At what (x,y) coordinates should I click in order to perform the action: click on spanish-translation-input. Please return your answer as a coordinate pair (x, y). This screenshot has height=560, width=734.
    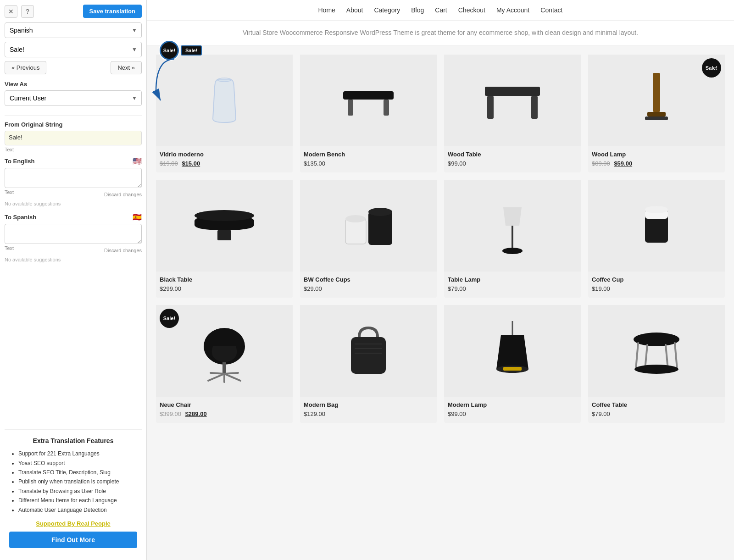
    Looking at the image, I should click on (73, 234).